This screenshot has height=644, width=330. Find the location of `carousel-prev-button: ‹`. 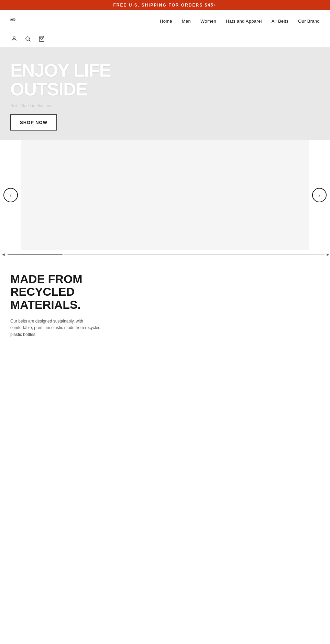

carousel-prev-button: ‹ is located at coordinates (11, 195).